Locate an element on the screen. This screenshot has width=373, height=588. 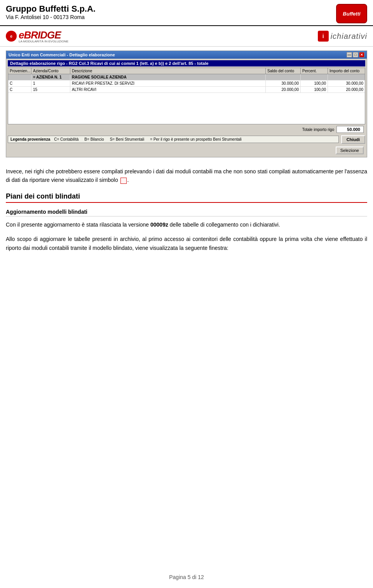
body-text-start: Con il presente aggiornamento è stata ri… is located at coordinates (78, 225).